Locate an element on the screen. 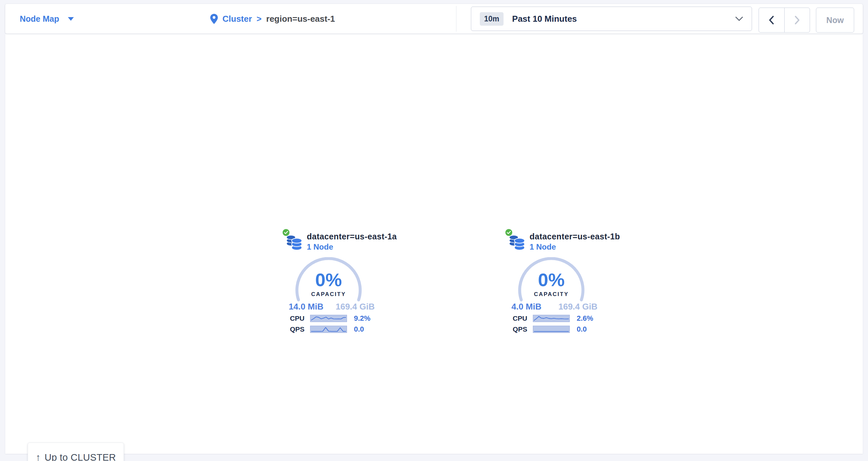  time-prev-button is located at coordinates (772, 20).